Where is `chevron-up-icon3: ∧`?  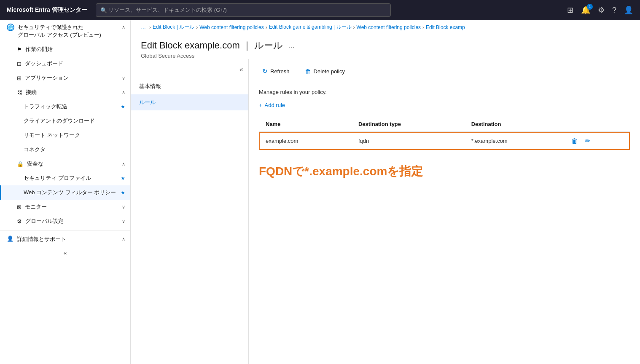 chevron-up-icon3: ∧ is located at coordinates (124, 239).